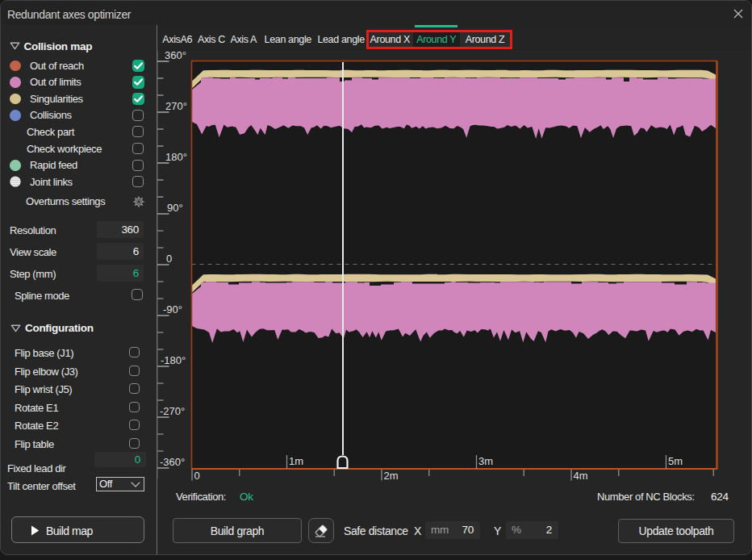 The image size is (752, 560). I want to click on svg-text: 90°, so click(175, 208).